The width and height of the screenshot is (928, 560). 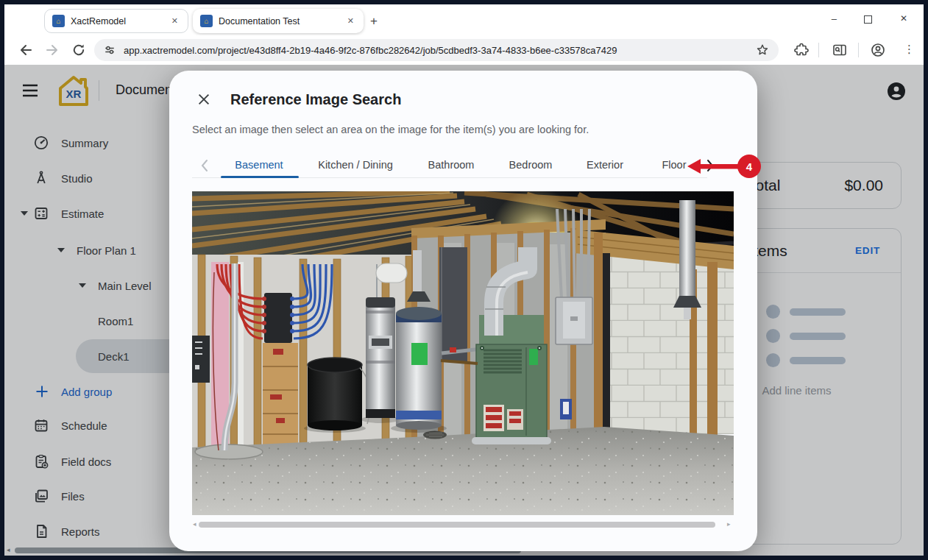 I want to click on tab-kitchen-dining: Kitchen / Dining, so click(x=355, y=165).